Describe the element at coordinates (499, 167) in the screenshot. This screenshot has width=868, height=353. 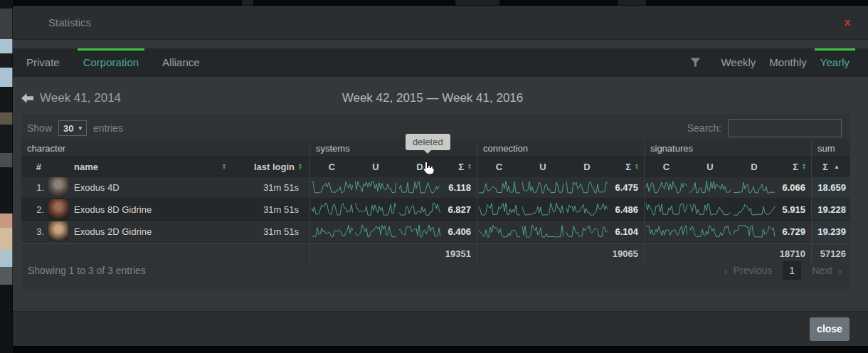
I see `header-connection-created: C` at that location.